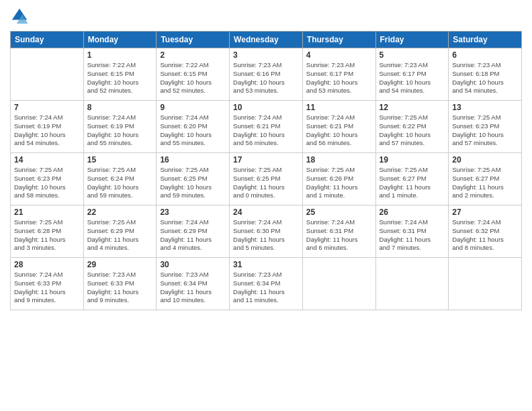 The height and width of the screenshot is (411, 532). Describe the element at coordinates (412, 127) in the screenshot. I see `calendar-cell: 12Sunrise: 7:25 AMSunset: 6:22 PMDayligh…` at that location.